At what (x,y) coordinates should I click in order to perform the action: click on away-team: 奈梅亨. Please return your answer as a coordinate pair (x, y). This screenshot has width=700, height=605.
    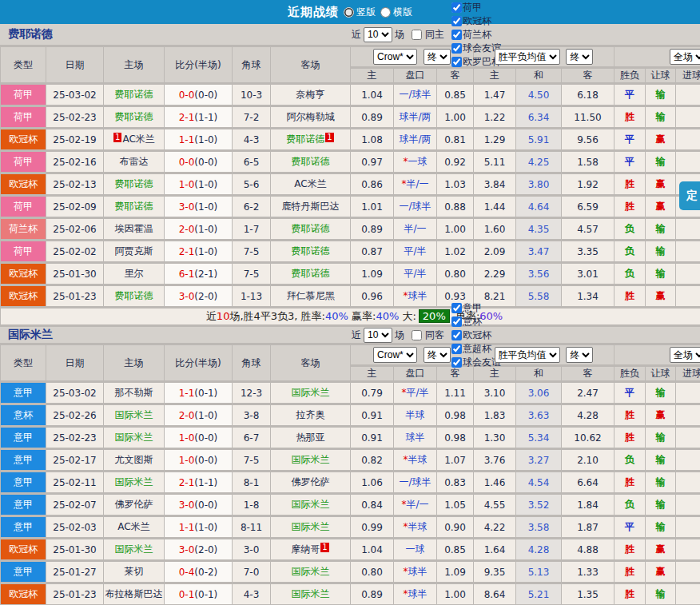
    Looking at the image, I should click on (310, 94).